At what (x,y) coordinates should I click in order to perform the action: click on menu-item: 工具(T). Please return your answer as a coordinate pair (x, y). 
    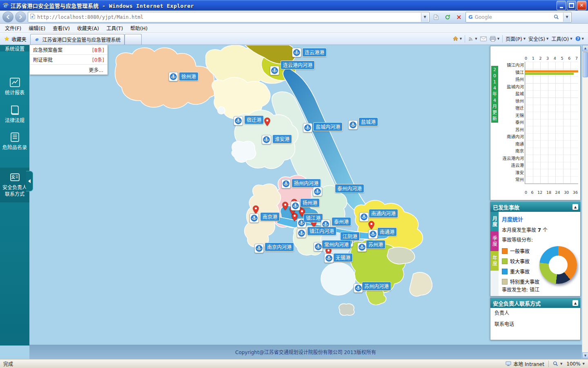
    Looking at the image, I should click on (114, 28).